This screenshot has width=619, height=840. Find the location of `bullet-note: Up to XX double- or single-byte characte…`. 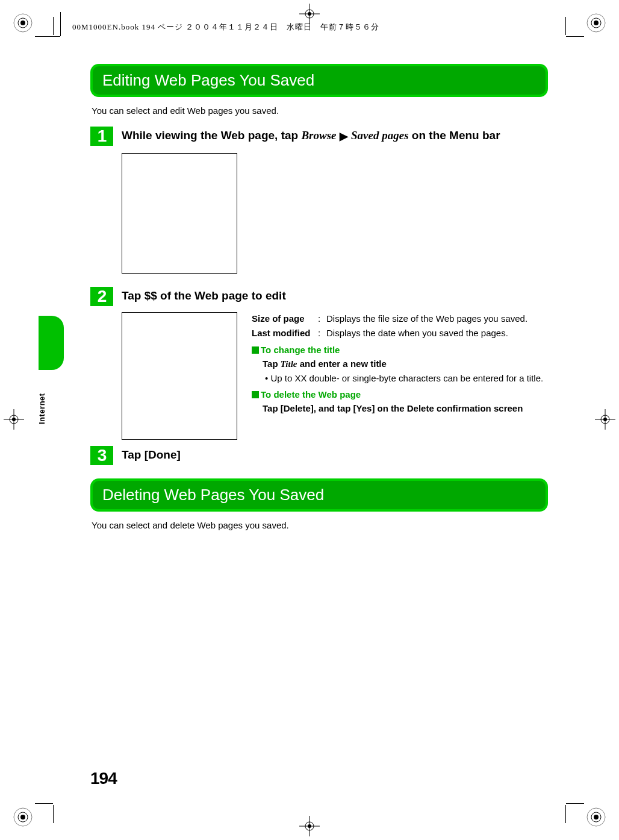

bullet-note: Up to XX double- or single-byte characte… is located at coordinates (410, 378).